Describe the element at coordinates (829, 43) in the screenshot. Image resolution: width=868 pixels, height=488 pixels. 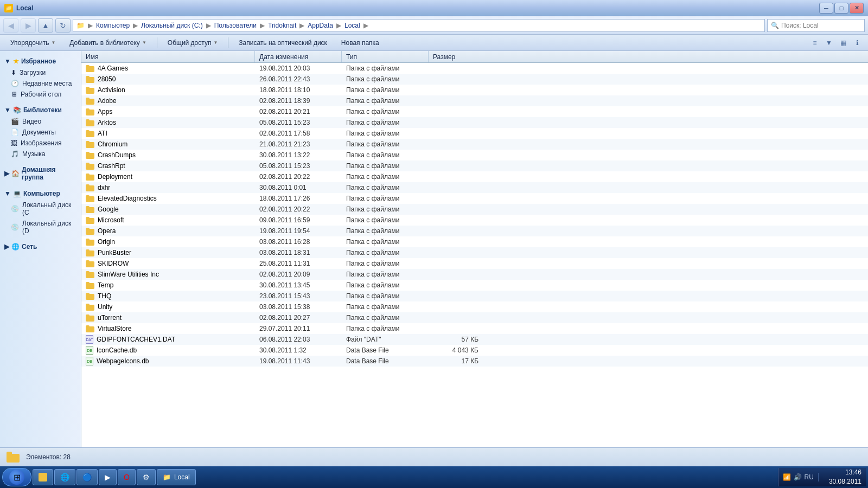
I see `view-arrow-button: ▼` at that location.